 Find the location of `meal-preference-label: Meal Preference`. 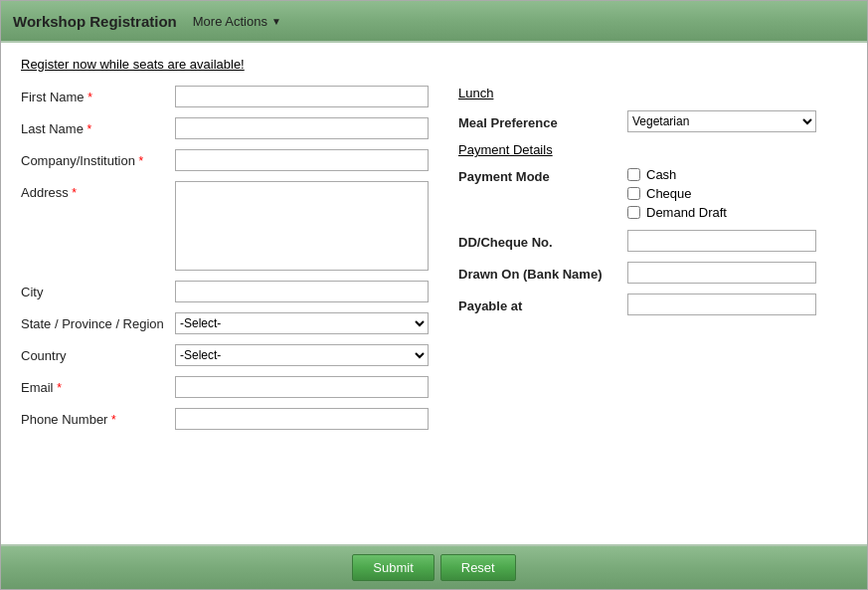

meal-preference-label: Meal Preference is located at coordinates (543, 121).